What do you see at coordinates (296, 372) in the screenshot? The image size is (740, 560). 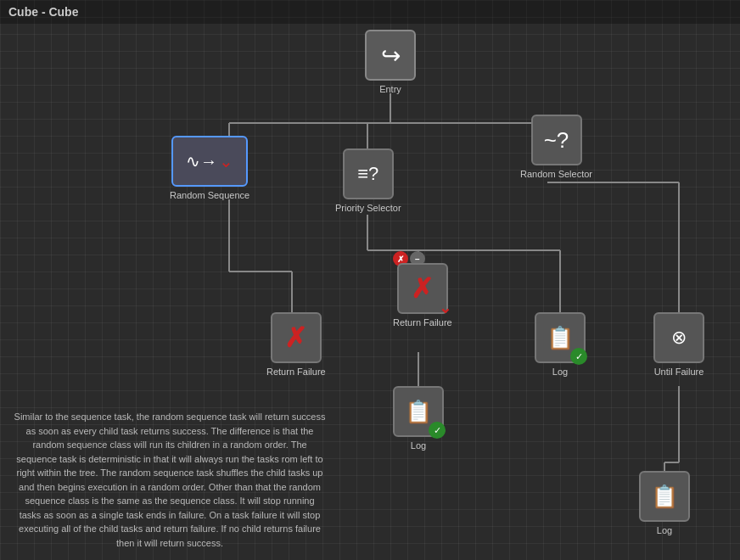 I see `return-failure-left-label: Return Failure` at bounding box center [296, 372].